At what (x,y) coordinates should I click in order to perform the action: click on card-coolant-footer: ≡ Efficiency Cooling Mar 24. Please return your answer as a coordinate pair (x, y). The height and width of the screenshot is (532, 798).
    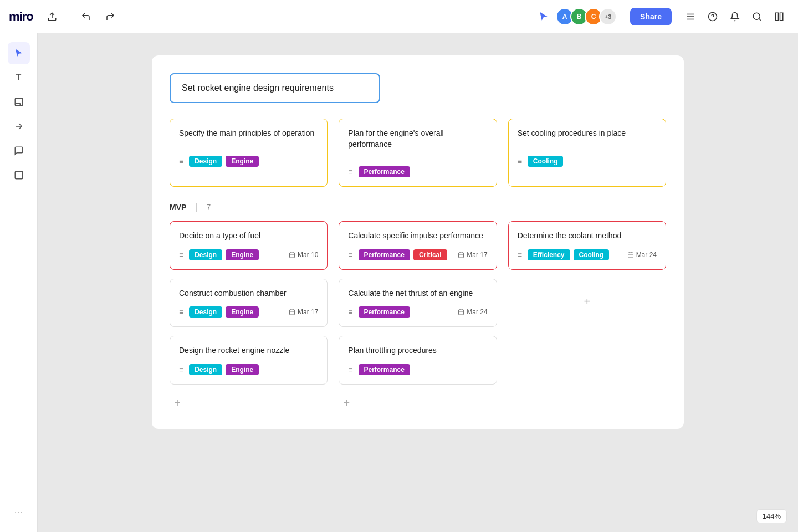
    Looking at the image, I should click on (587, 255).